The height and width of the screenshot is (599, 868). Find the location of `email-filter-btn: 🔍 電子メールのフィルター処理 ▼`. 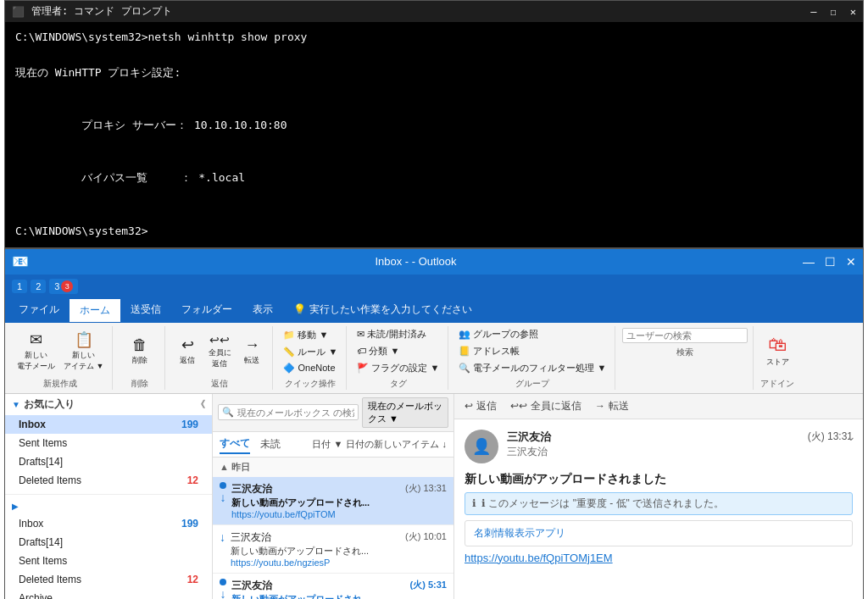

email-filter-btn: 🔍 電子メールのフィルター処理 ▼ is located at coordinates (532, 368).